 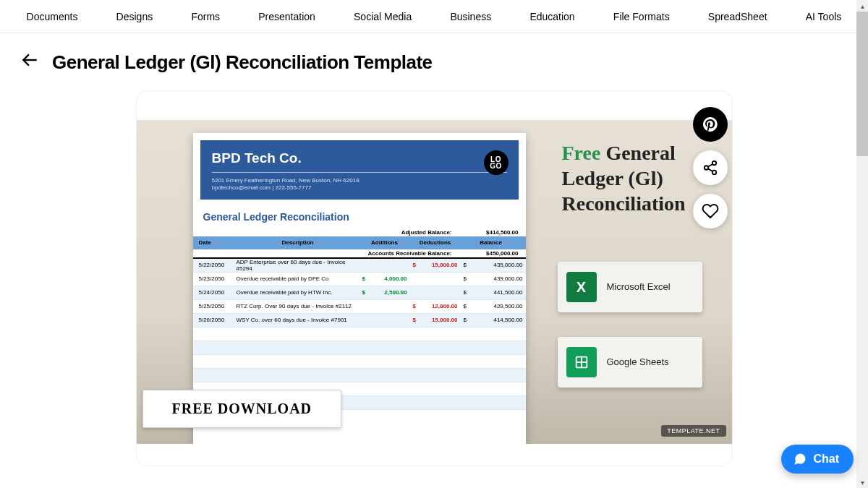 What do you see at coordinates (582, 153) in the screenshot?
I see `free-label: Free` at bounding box center [582, 153].